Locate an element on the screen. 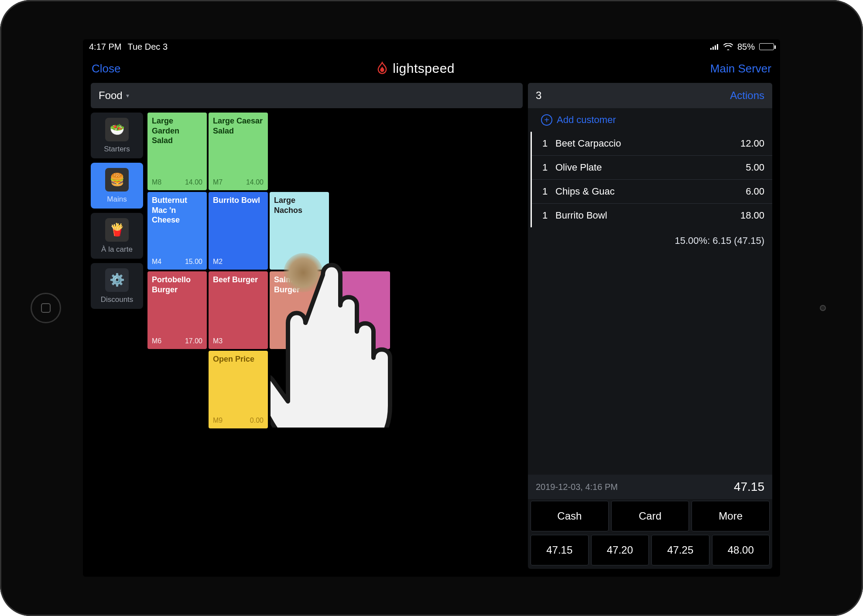 The width and height of the screenshot is (863, 616). product-tile: Large Nachos is located at coordinates (299, 231).